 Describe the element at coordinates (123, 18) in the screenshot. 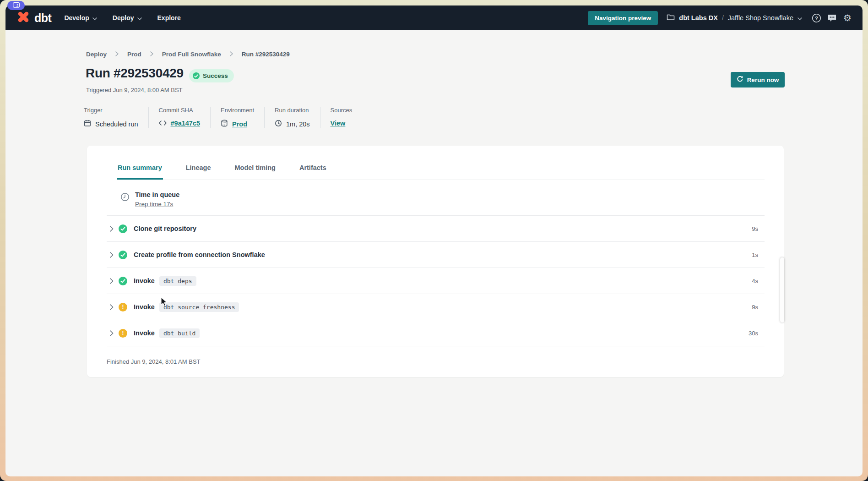

I see `main-nav: Develop Deploy Explore` at that location.